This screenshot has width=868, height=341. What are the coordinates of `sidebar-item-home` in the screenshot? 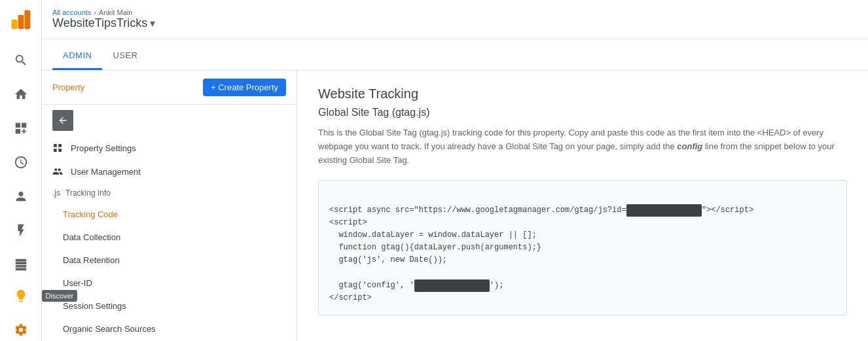 It's located at (21, 94).